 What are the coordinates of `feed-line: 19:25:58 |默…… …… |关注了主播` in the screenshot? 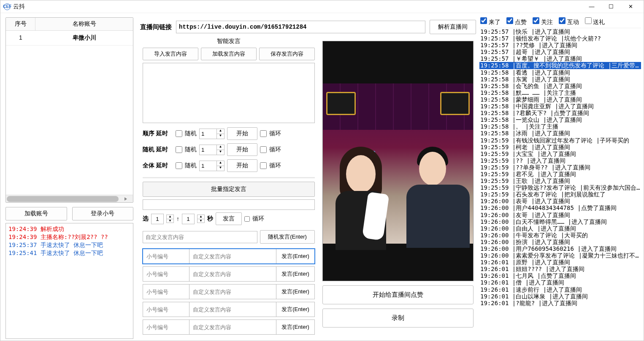 It's located at (560, 93).